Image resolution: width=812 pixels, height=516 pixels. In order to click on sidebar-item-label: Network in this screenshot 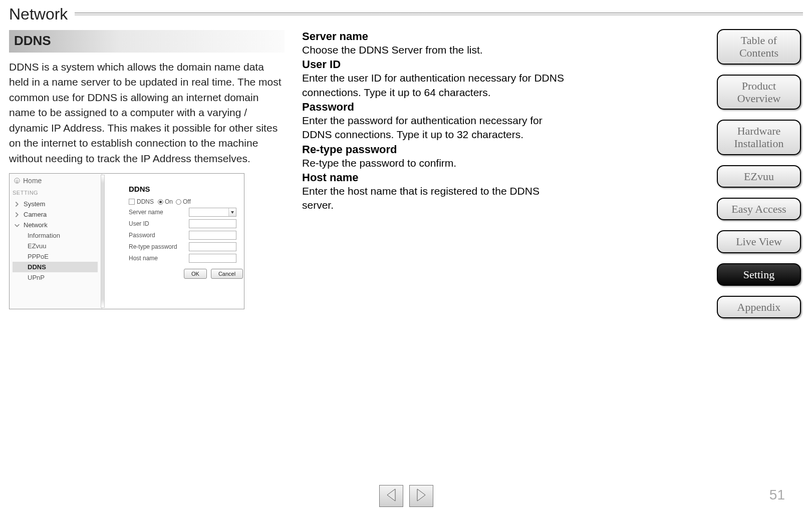, I will do `click(36, 225)`.